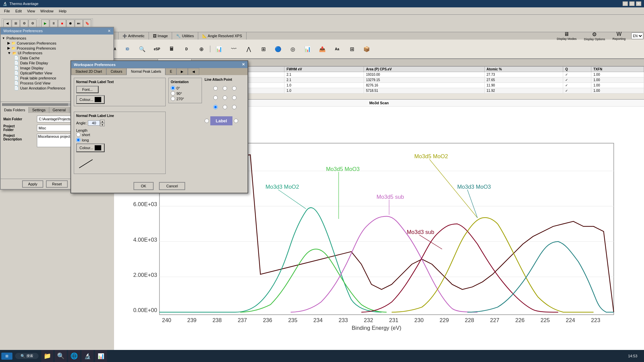 This screenshot has height=362, width=644. I want to click on dialog-tab-normal-peak: Normal Peak Labels, so click(146, 72).